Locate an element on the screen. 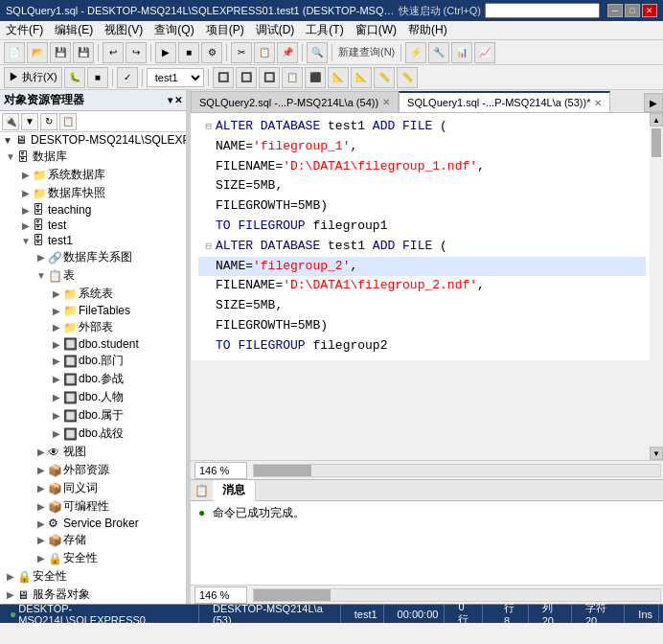 This screenshot has width=663, height=644. parse-btn: ✓ is located at coordinates (127, 78).